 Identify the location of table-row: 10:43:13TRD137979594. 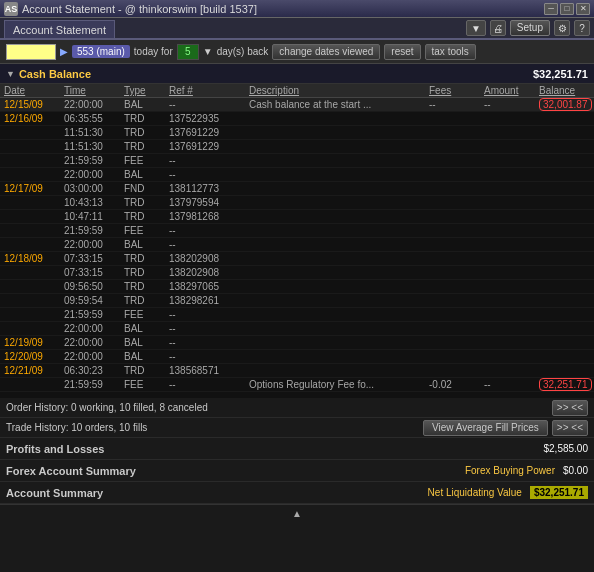
(297, 203).